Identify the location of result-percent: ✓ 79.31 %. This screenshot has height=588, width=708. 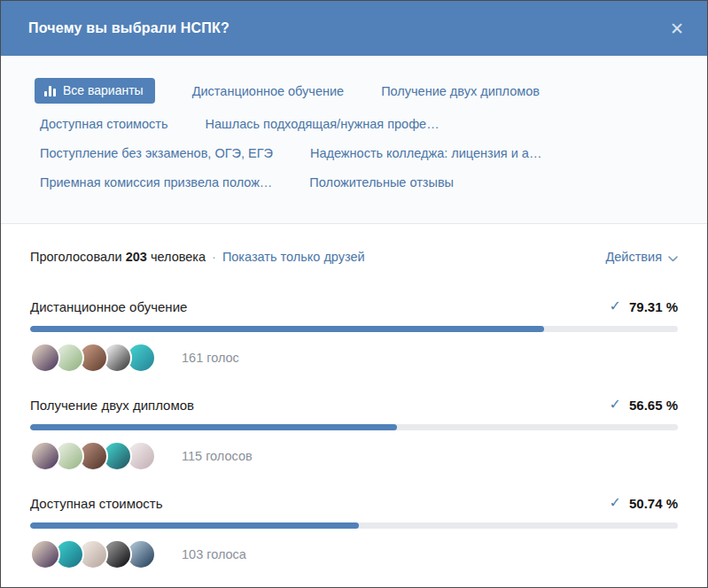
(643, 306).